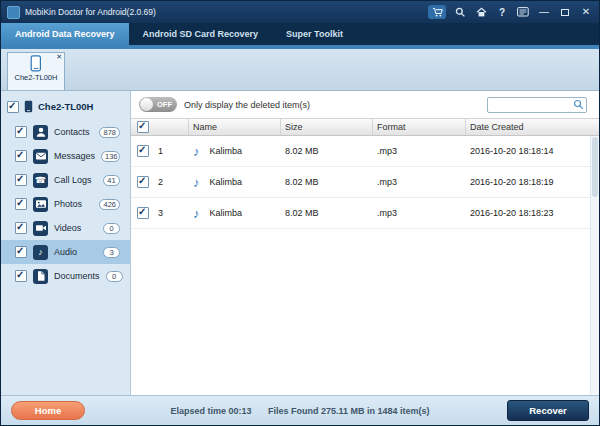 The width and height of the screenshot is (600, 426). I want to click on sidebar-item-label: Audio, so click(66, 252).